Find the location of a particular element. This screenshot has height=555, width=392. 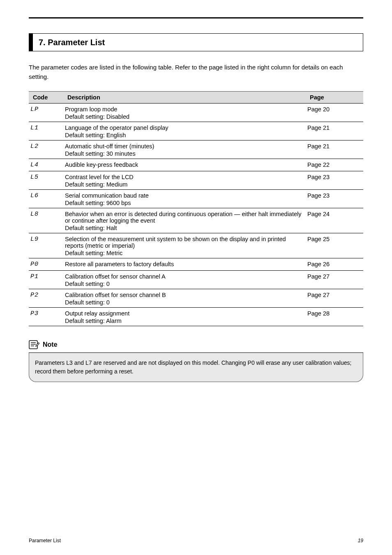

param-desc: Audible key-press feedback is located at coordinates (184, 165).